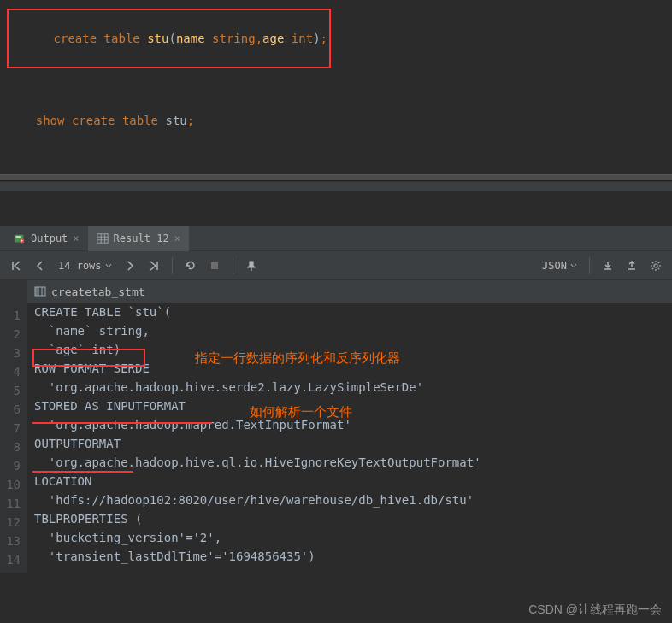  I want to click on result-row: 'org.apache.hadoop.hive.ql.io.HiveIgnore…, so click(350, 462).